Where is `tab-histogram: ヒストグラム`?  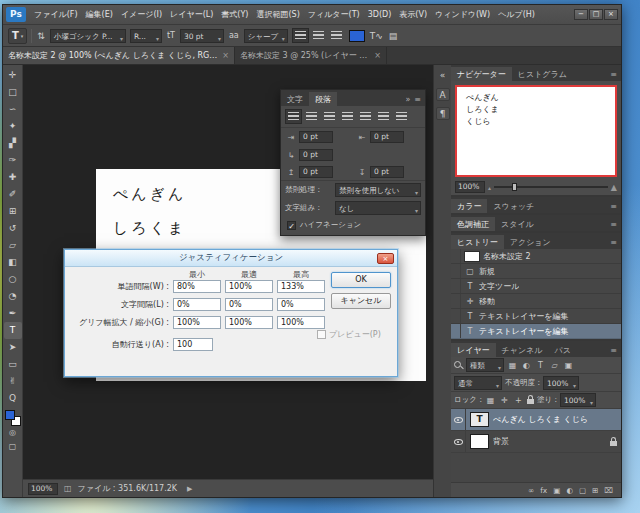 tab-histogram: ヒストグラム is located at coordinates (542, 74).